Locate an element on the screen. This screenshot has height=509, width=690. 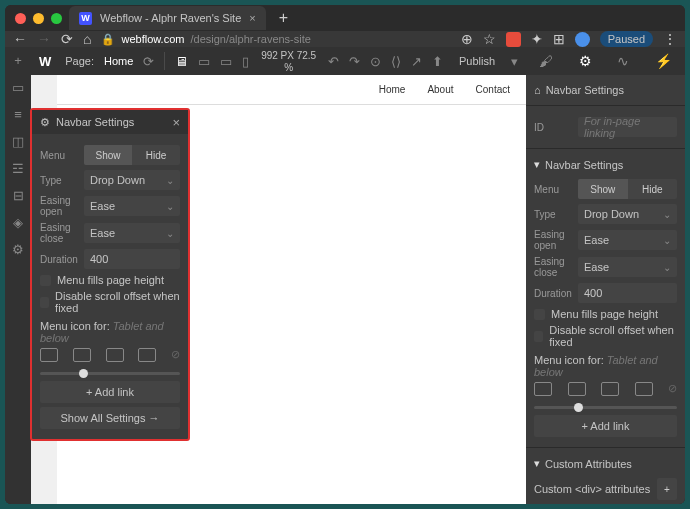
ecom-icon: ⊟ is located at coordinates (18, 196).